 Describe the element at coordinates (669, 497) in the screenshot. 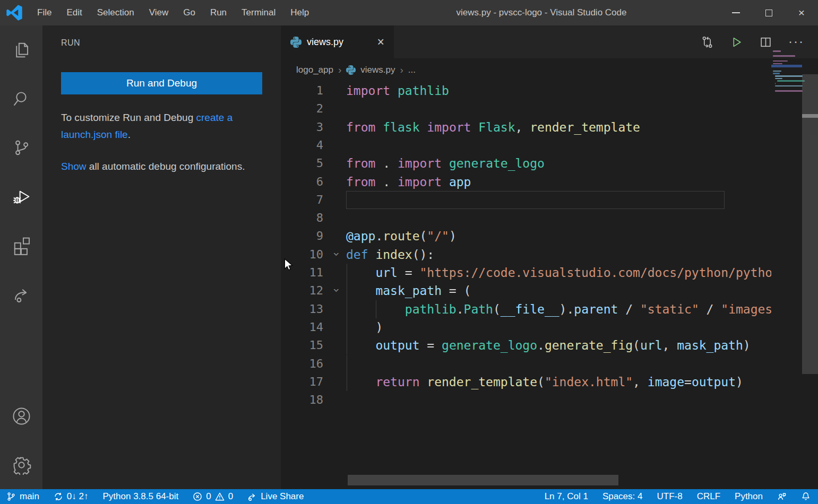

I see `status-item-utf-8: UTF-8` at that location.